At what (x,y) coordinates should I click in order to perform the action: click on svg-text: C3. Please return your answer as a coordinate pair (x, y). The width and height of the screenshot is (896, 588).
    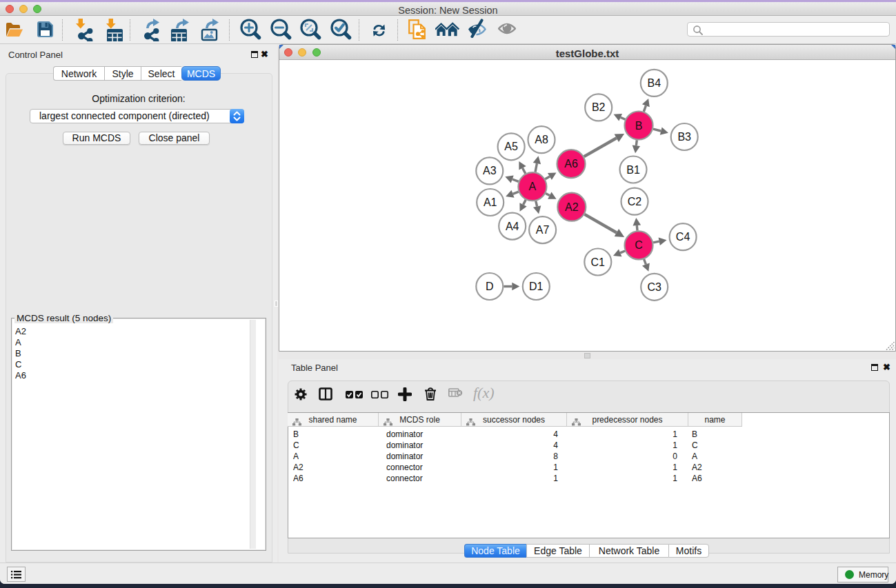
    Looking at the image, I should click on (654, 287).